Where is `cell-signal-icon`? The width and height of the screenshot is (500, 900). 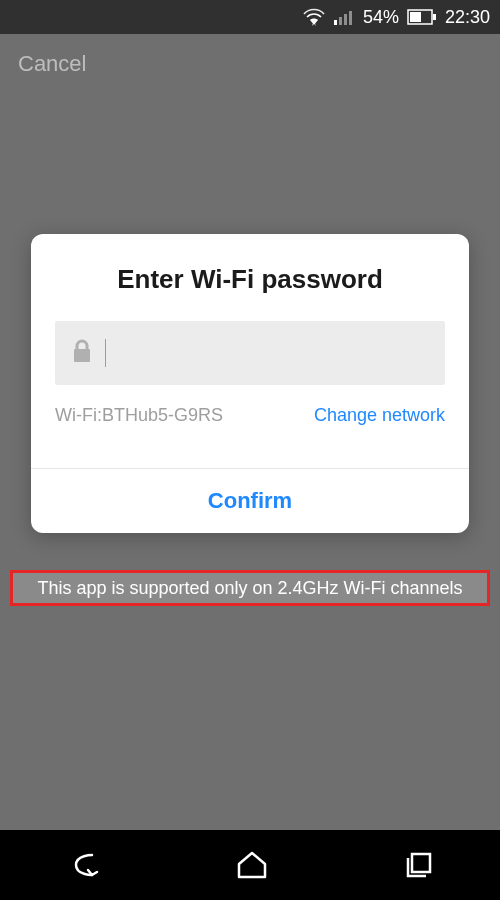
cell-signal-icon is located at coordinates (344, 17).